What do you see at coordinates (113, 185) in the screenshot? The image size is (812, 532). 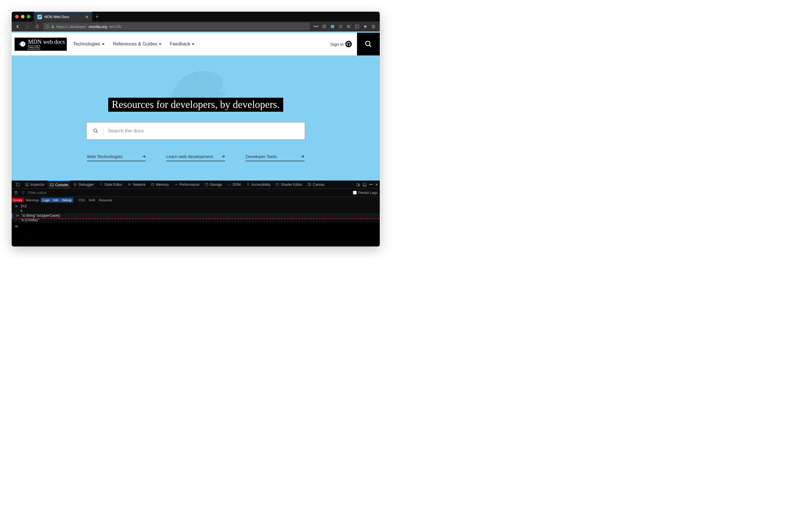 I see `tab-label: Style Editor` at bounding box center [113, 185].